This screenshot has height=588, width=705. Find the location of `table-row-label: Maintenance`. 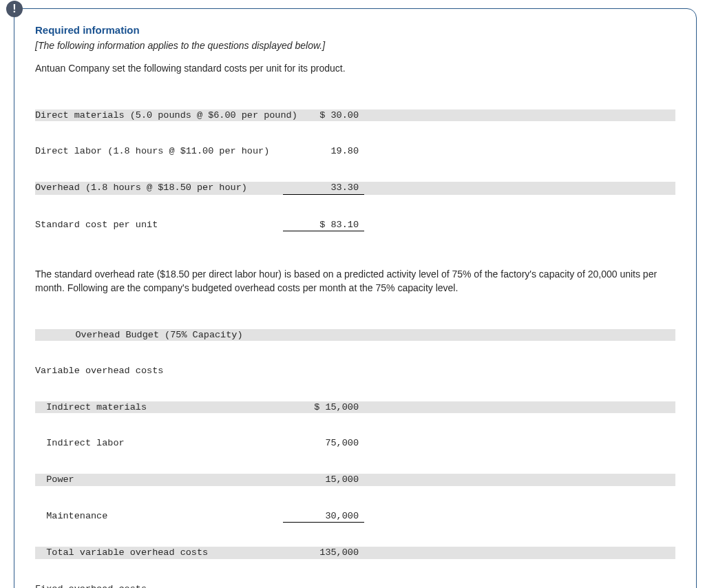

table-row-label: Maintenance is located at coordinates (159, 516).